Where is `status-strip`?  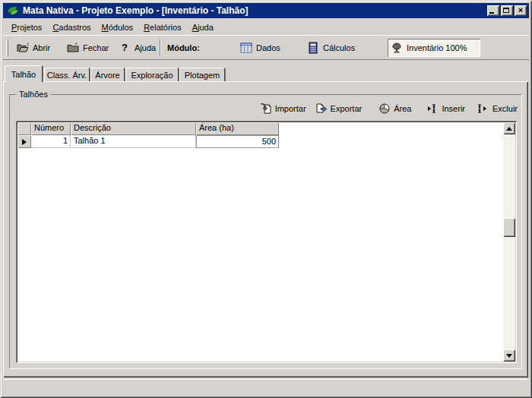
status-strip is located at coordinates (266, 387).